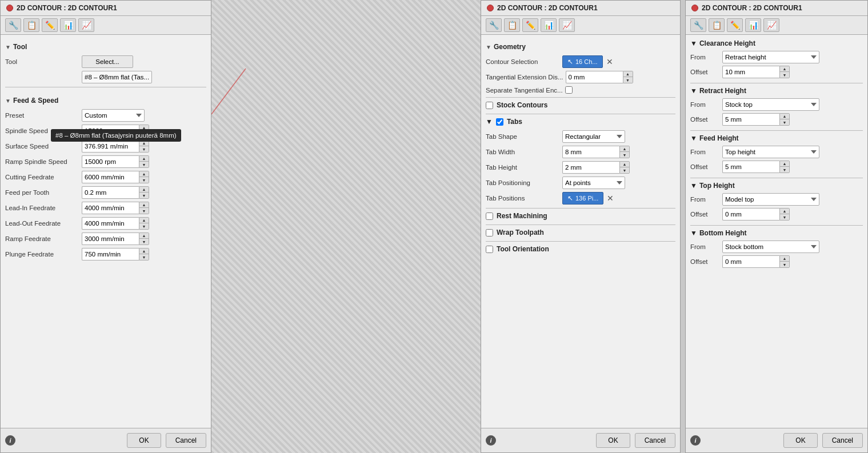 This screenshot has width=868, height=453. I want to click on retract-offset-up: ▲, so click(785, 117).